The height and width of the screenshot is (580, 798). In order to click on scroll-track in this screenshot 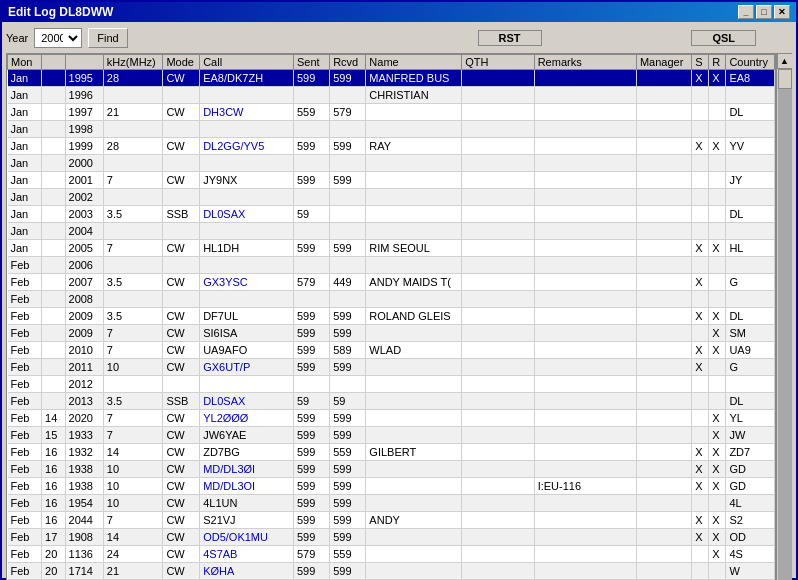, I will do `click(785, 324)`.